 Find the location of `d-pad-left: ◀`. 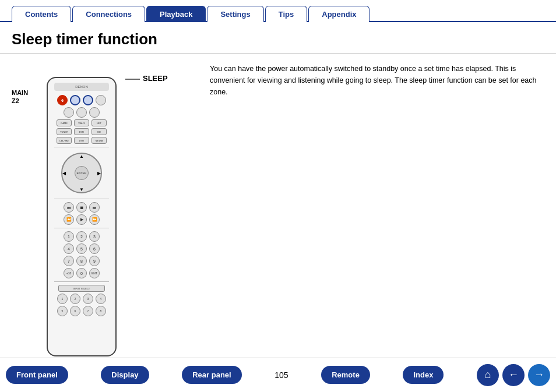

d-pad-left: ◀ is located at coordinates (64, 174).